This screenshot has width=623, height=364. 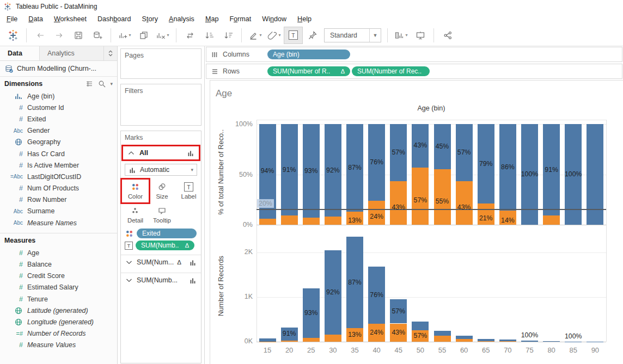 What do you see at coordinates (309, 54) in the screenshot?
I see `pill-age-bin-: Age (bin)` at bounding box center [309, 54].